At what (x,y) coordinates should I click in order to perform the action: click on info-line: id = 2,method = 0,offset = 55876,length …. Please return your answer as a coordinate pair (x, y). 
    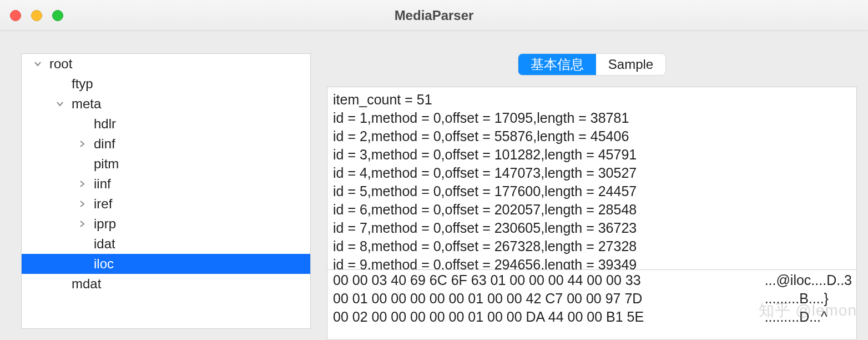
    Looking at the image, I should click on (593, 137).